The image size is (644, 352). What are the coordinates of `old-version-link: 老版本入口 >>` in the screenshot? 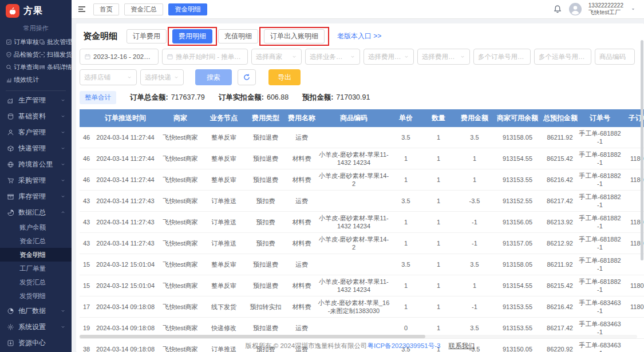 It's located at (359, 37).